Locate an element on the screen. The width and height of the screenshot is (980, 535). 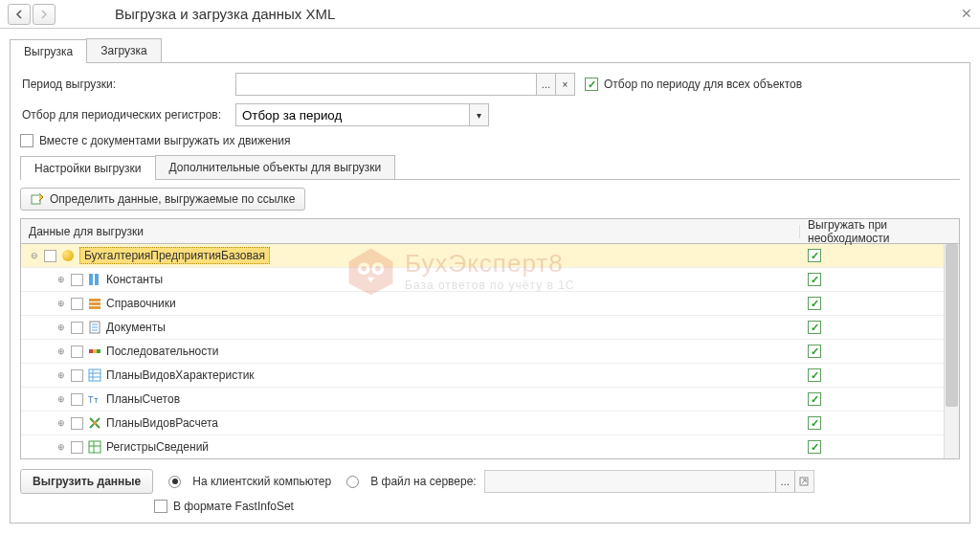
row-label: РегистрыСведений is located at coordinates (157, 447).